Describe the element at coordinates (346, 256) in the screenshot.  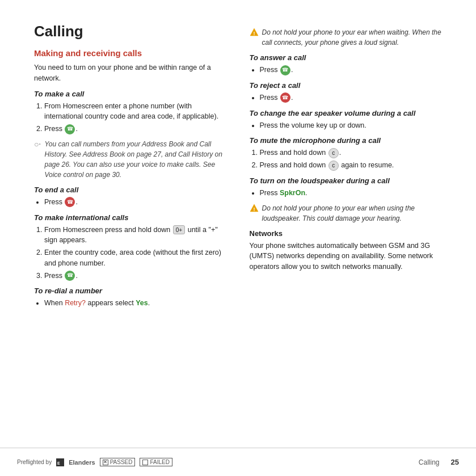
I see `networks-text: Your phone switches automatically betwee…` at that location.